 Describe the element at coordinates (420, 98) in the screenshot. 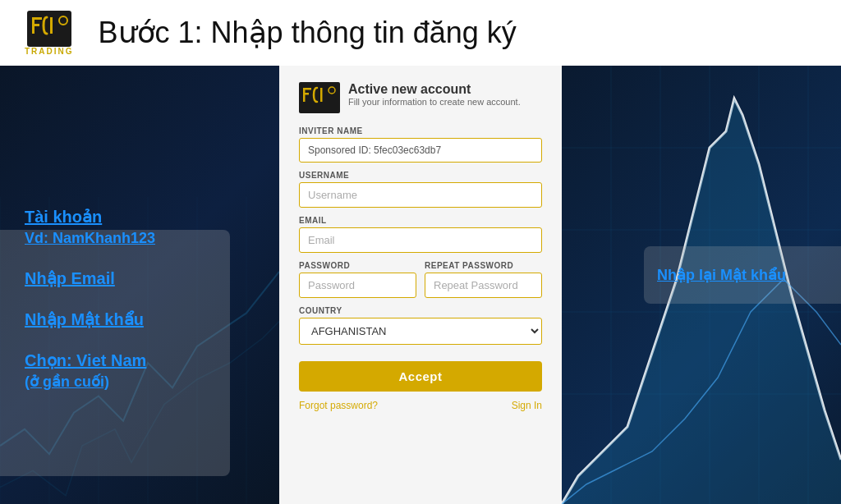

I see `form-header: Active new account Fill your information…` at that location.